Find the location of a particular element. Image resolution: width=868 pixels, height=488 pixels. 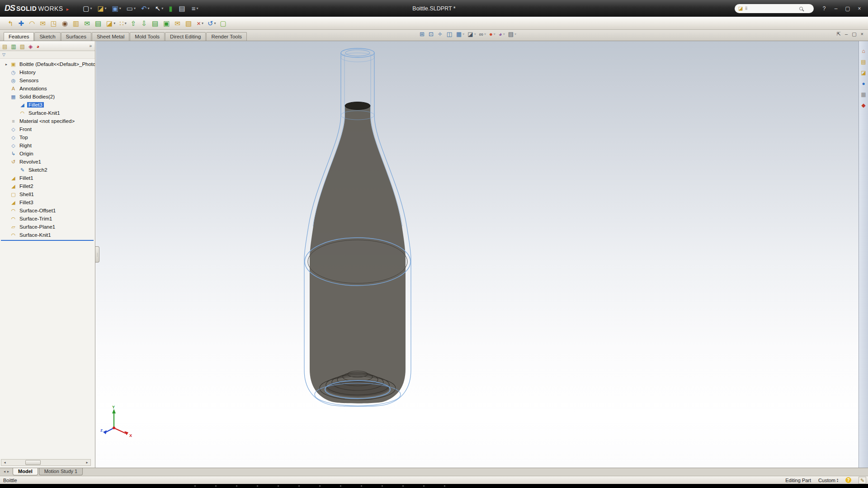

doc-restore-icon: ▢ is located at coordinates (854, 34).